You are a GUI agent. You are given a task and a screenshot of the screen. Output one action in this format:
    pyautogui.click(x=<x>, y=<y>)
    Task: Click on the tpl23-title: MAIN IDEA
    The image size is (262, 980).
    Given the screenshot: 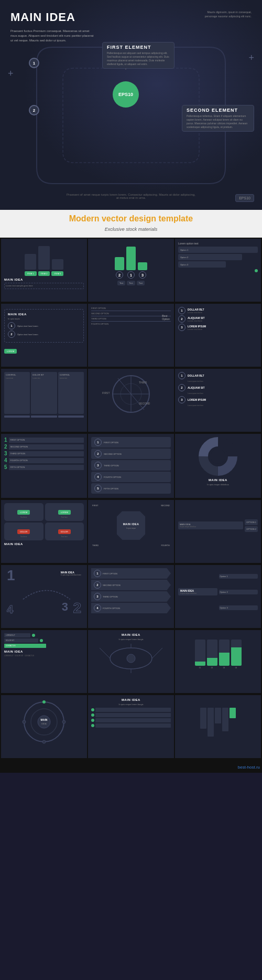 What is the action you would take?
    pyautogui.click(x=131, y=700)
    